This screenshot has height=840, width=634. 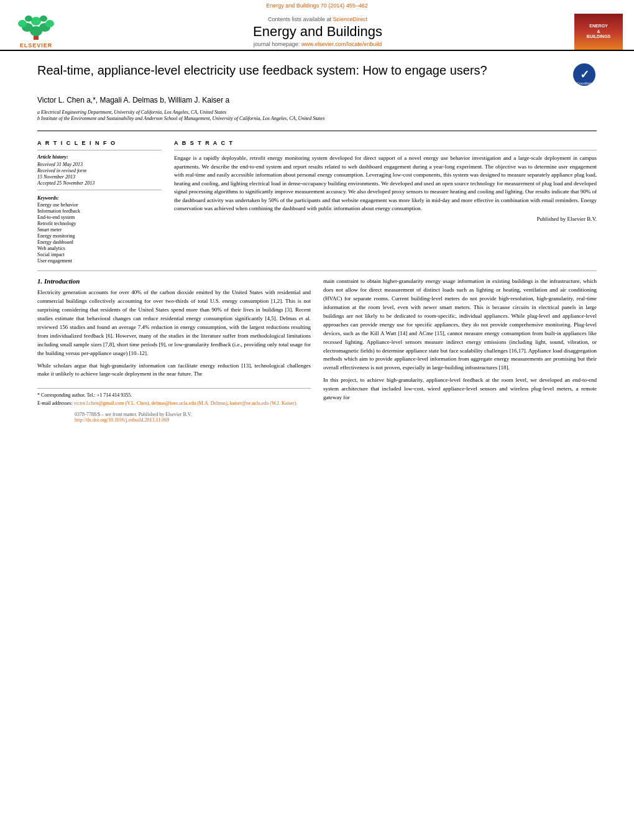 I want to click on keyword-8: Web analytics, so click(x=99, y=249).